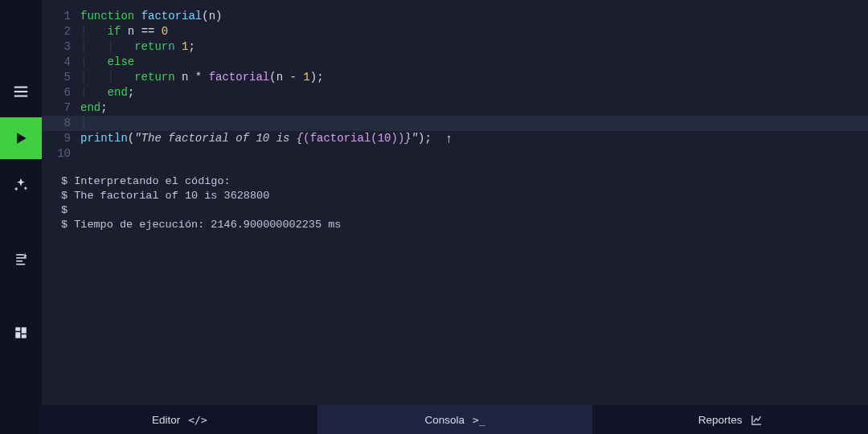  Describe the element at coordinates (21, 333) in the screenshot. I see `dashboard-button` at that location.